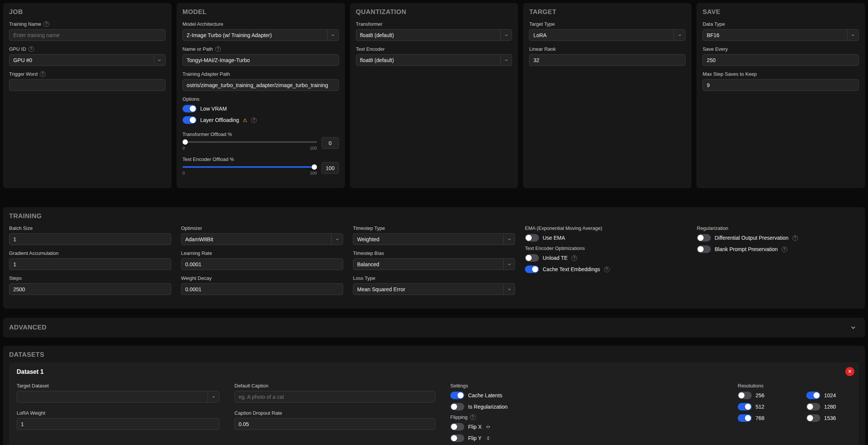 This screenshot has width=868, height=445. What do you see at coordinates (262, 264) in the screenshot?
I see `learning-rate-input` at bounding box center [262, 264].